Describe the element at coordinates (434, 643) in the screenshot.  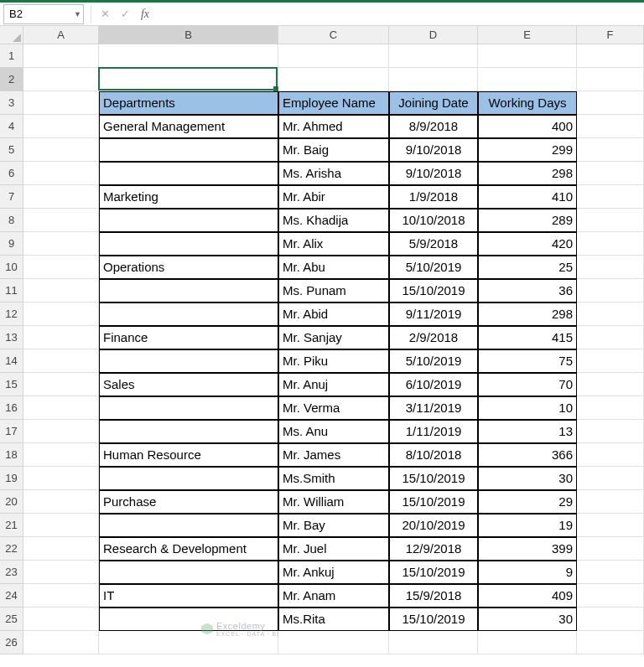
I see `cell-D26` at that location.